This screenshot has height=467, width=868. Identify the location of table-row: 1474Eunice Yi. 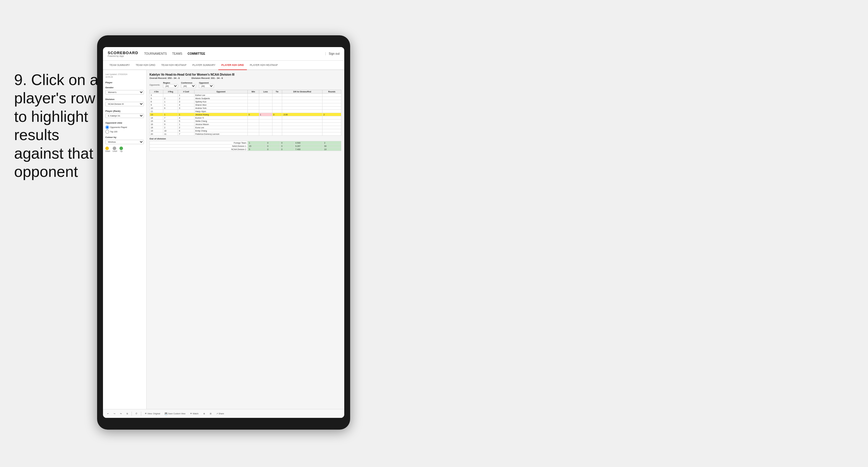
(245, 118).